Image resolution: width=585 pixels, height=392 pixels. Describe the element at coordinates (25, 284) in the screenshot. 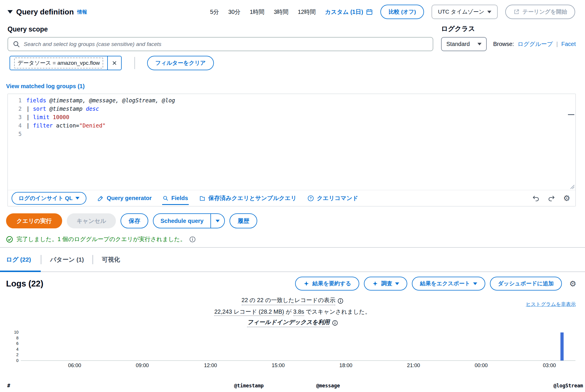

I see `results-title: Logs (22)` at that location.